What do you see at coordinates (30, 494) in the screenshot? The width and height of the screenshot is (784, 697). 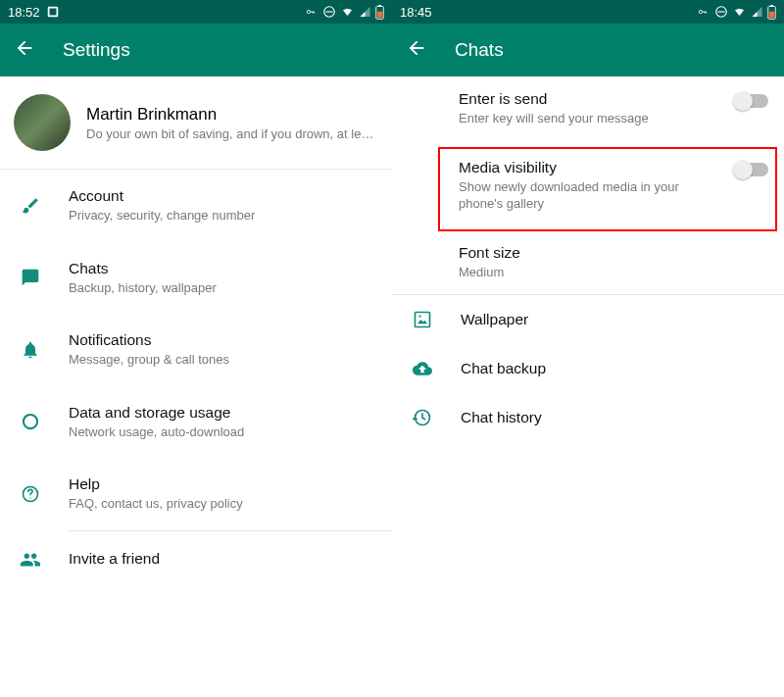 I see `help-icon` at bounding box center [30, 494].